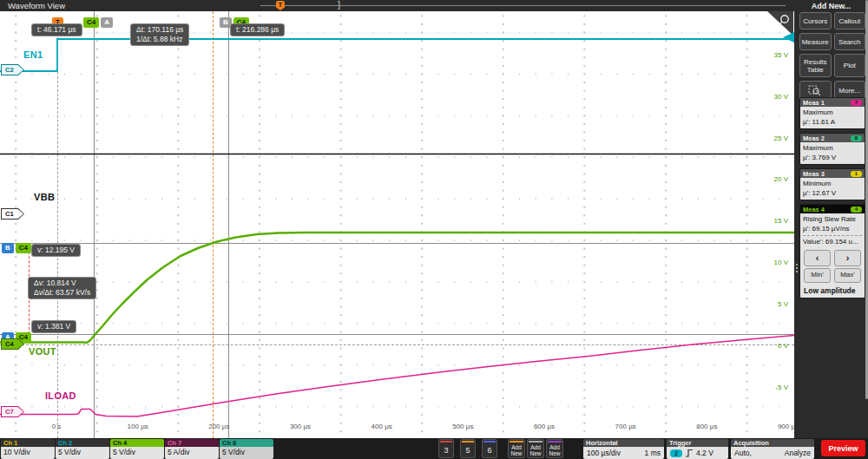  Describe the element at coordinates (818, 276) in the screenshot. I see `meas-4-min-button: Min'` at that location.